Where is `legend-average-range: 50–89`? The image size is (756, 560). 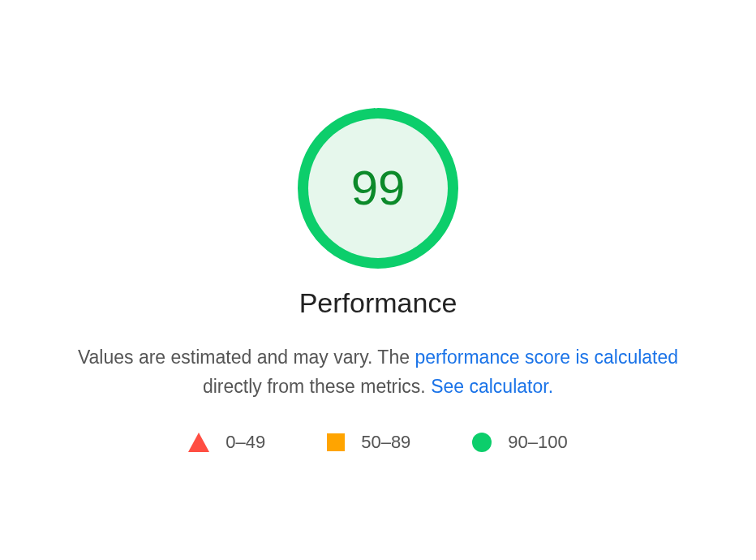
legend-average-range: 50–89 is located at coordinates (386, 442).